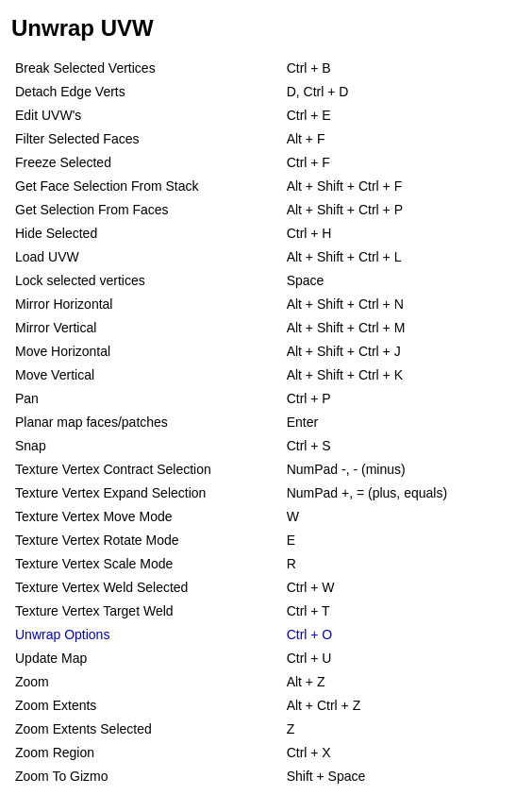  Describe the element at coordinates (394, 423) in the screenshot. I see `shortcut-keys: Enter` at that location.